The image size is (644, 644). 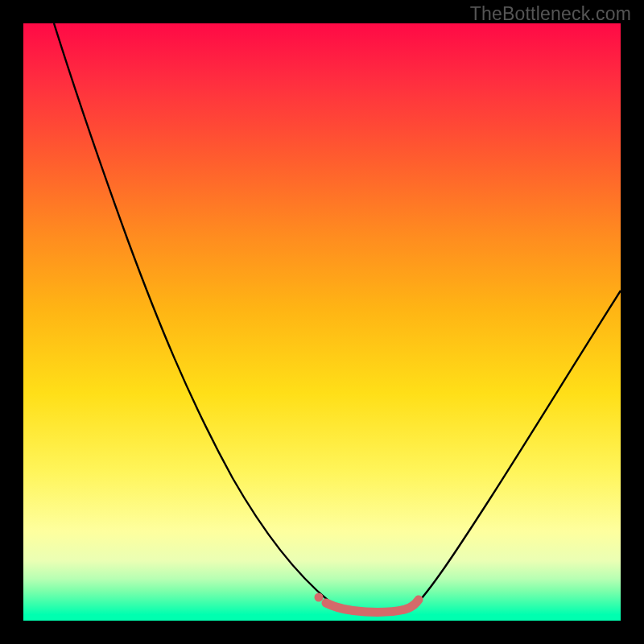 What do you see at coordinates (551, 14) in the screenshot?
I see `watermark-text: TheBottleneck.com` at bounding box center [551, 14].